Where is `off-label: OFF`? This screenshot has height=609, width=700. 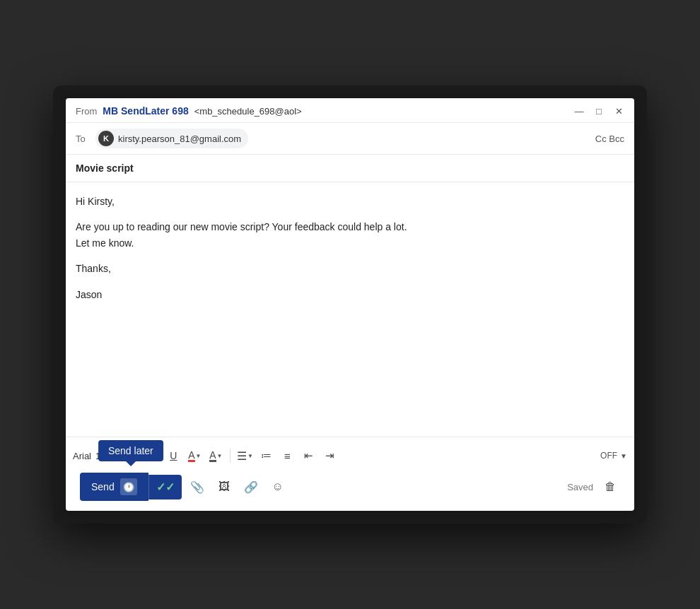
off-label: OFF is located at coordinates (609, 456).